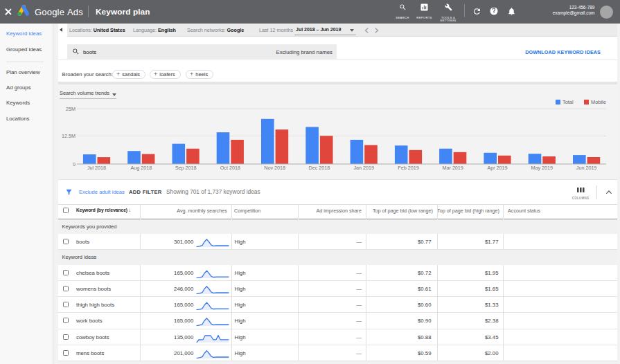  Describe the element at coordinates (274, 167) in the screenshot. I see `svg-text: Nov 2018` at that location.